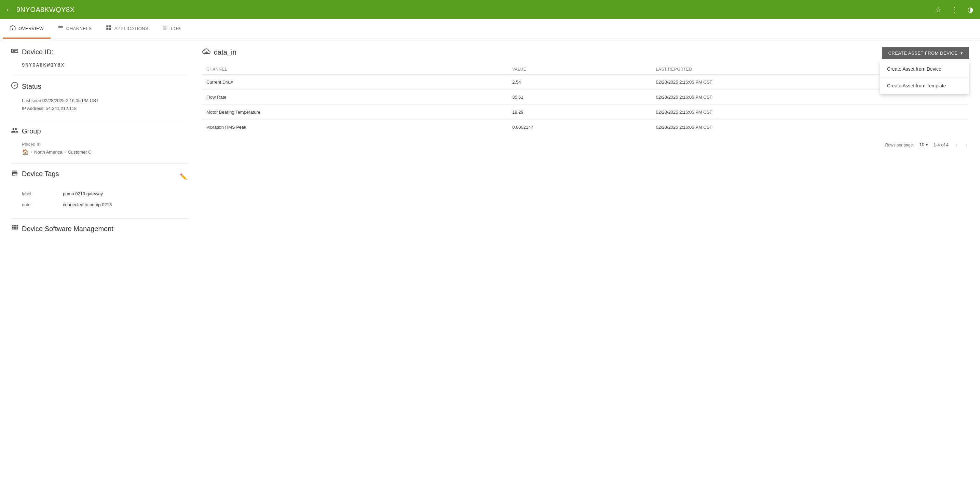 This screenshot has width=980, height=482. I want to click on table-row: Motor Bearing Temperature19.2902/28/2025…, so click(586, 113).